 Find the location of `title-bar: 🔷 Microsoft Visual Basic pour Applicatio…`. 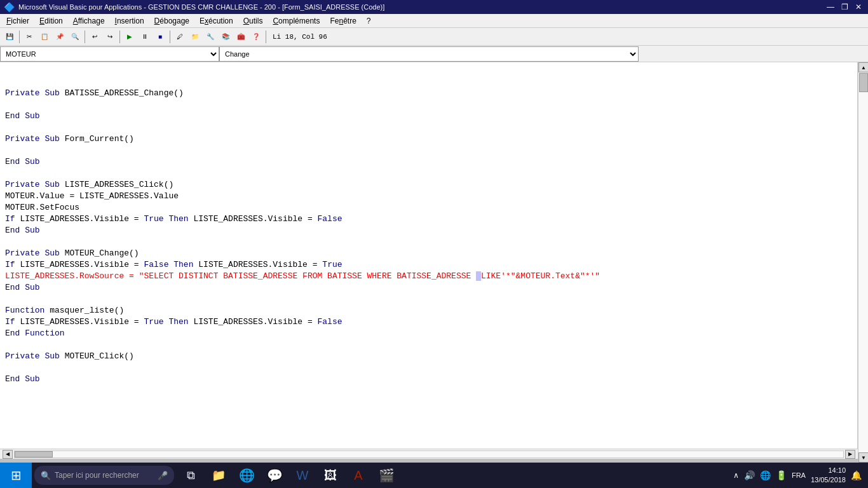

title-bar: 🔷 Microsoft Visual Basic pour Applicatio… is located at coordinates (434, 7).